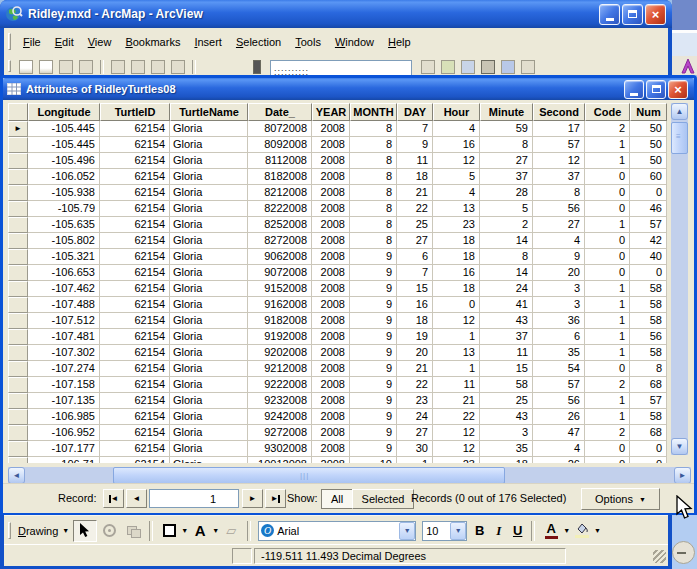 The image size is (697, 569). What do you see at coordinates (506, 193) in the screenshot?
I see `table-cell: 28` at bounding box center [506, 193].